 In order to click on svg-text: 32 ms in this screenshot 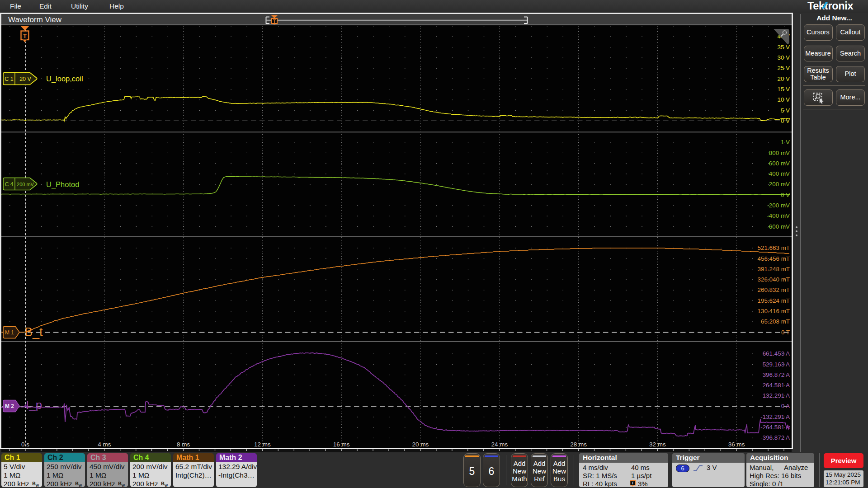, I will do `click(657, 445)`.